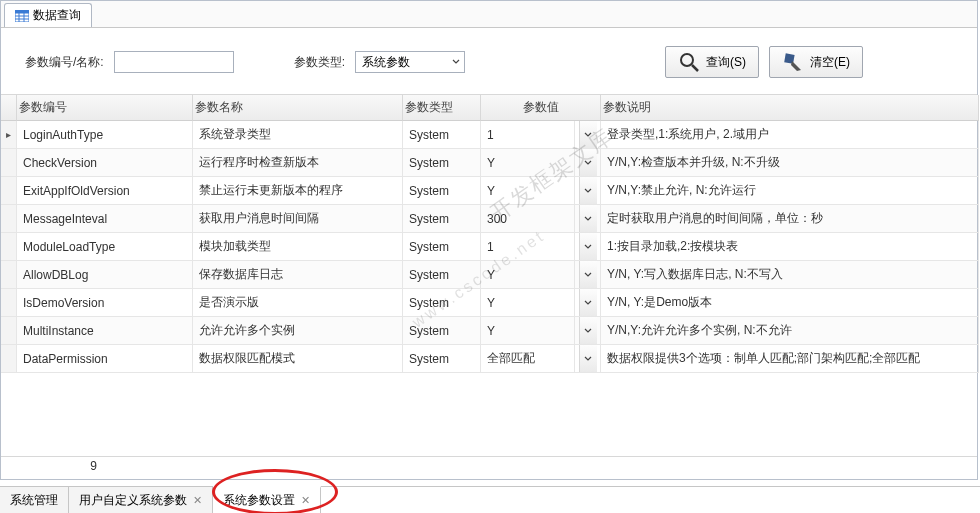 The width and height of the screenshot is (980, 513). What do you see at coordinates (105, 163) in the screenshot?
I see `cell-id: CheckVersion` at bounding box center [105, 163].